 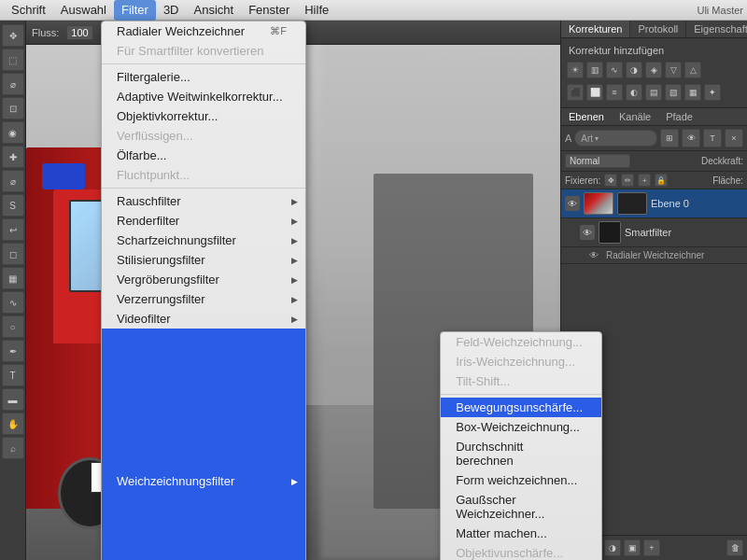 I want to click on menu-item-radialer: Radialer Weichzeichner ⌘F, so click(x=204, y=32).